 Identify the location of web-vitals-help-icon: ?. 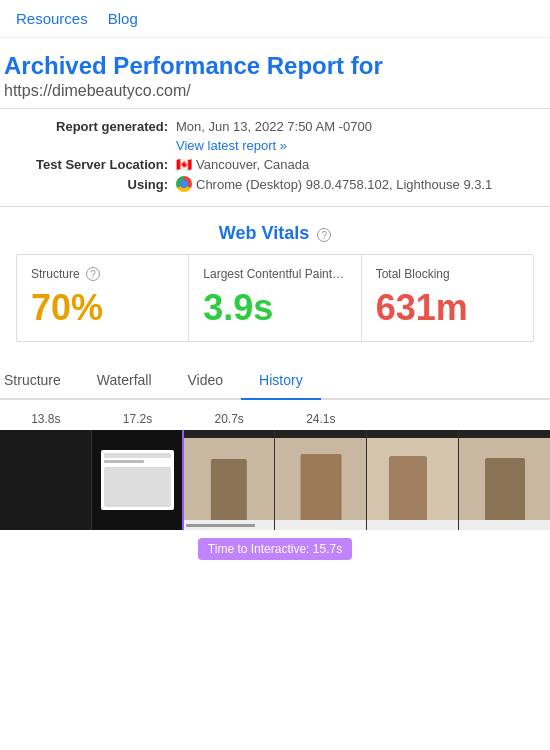
(324, 235).